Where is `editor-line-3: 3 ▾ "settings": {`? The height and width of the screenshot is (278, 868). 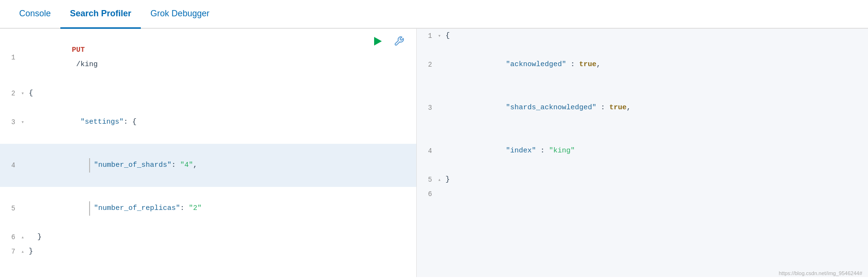
editor-line-3: 3 ▾ "settings": { is located at coordinates (208, 122).